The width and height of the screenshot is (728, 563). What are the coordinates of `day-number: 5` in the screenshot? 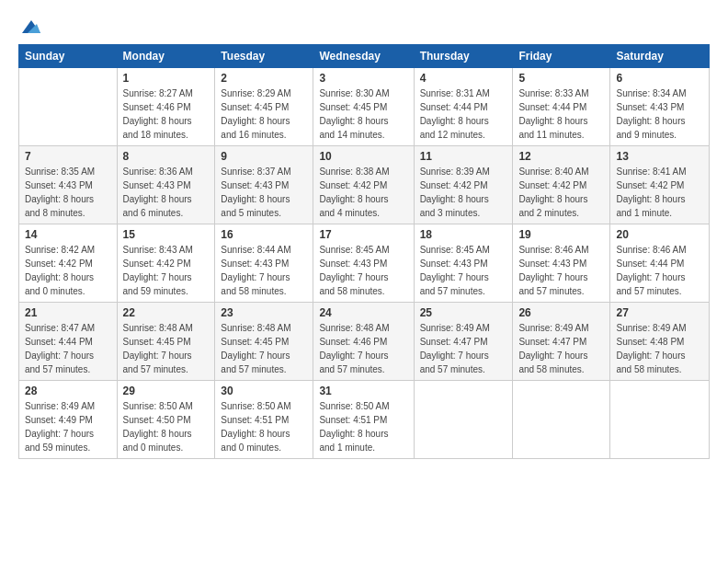 It's located at (561, 78).